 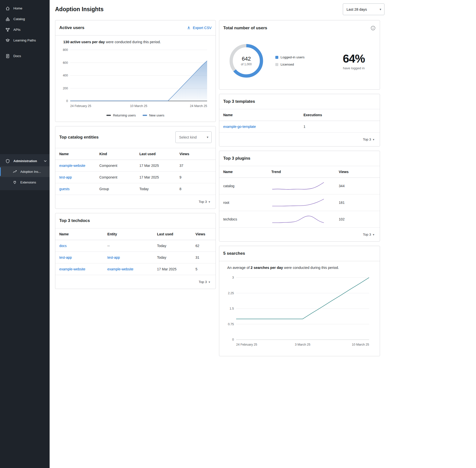 What do you see at coordinates (45, 161) in the screenshot?
I see `chevron-down-icon` at bounding box center [45, 161].